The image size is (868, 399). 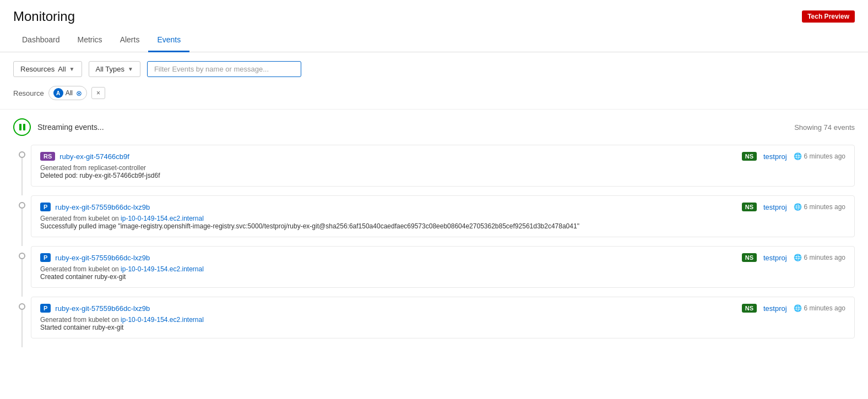 What do you see at coordinates (85, 156) in the screenshot?
I see `event-left: RS ruby-ex-git-57466cb9f` at bounding box center [85, 156].